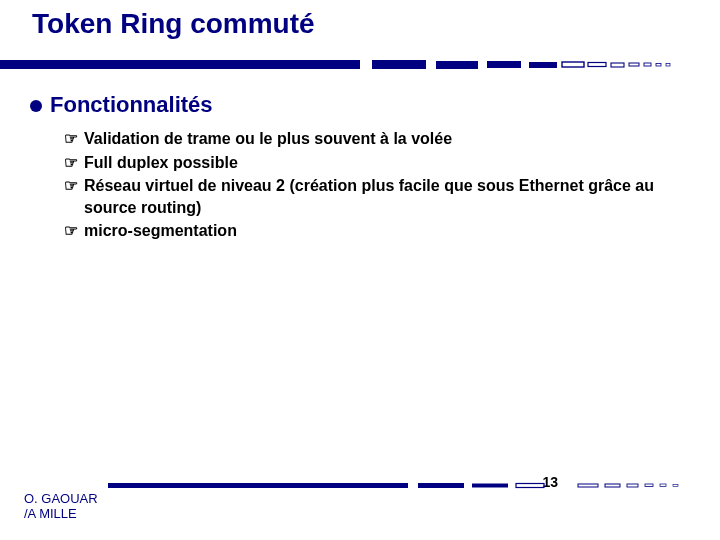 The image size is (720, 540). I want to click on author-line-1: O. GAOUAR, so click(61, 499).